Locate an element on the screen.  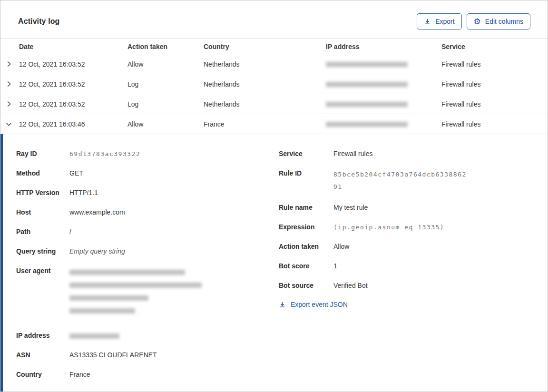
detail-label: Query string is located at coordinates (43, 251).